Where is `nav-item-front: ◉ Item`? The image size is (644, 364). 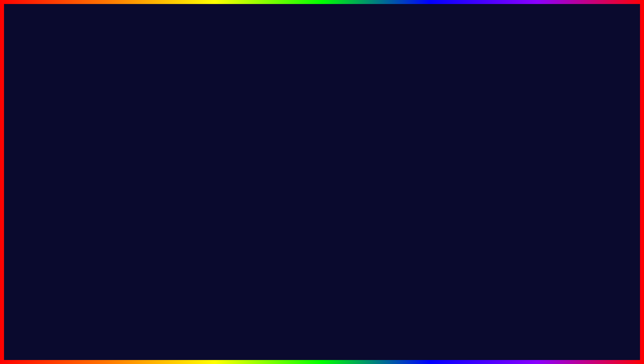 nav-item-front: ◉ Item is located at coordinates (226, 178).